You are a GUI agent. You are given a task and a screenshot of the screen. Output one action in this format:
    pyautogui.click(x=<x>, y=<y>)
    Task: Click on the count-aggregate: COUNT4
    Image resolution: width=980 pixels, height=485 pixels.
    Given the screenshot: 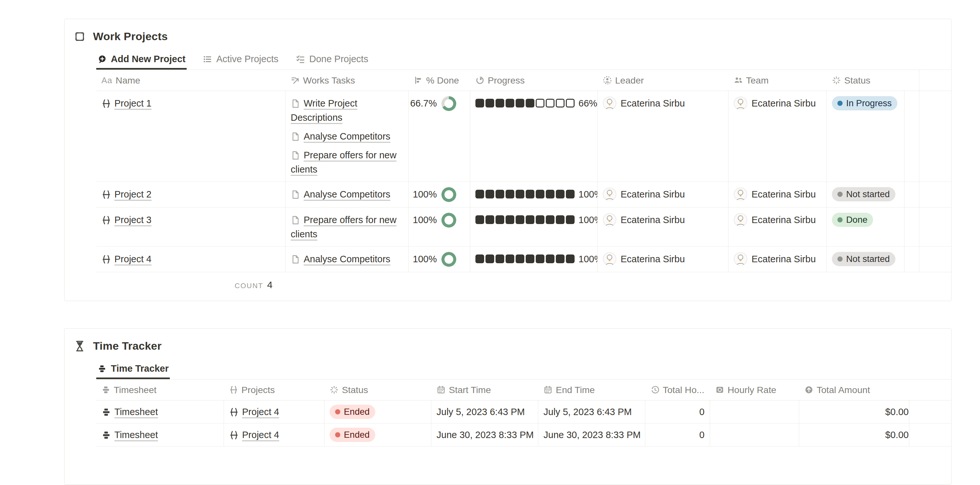 What is the action you would take?
    pyautogui.click(x=191, y=281)
    